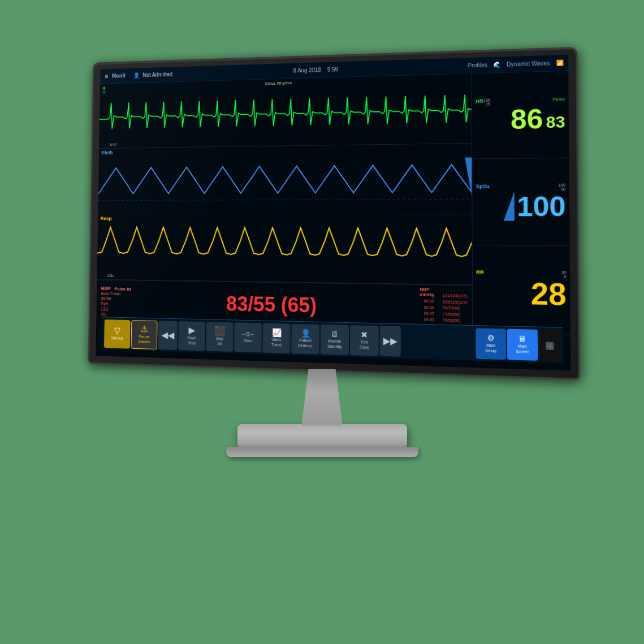  I want to click on header-right: Profiles 🌊 Dynamic Waves 📶, so click(516, 64).